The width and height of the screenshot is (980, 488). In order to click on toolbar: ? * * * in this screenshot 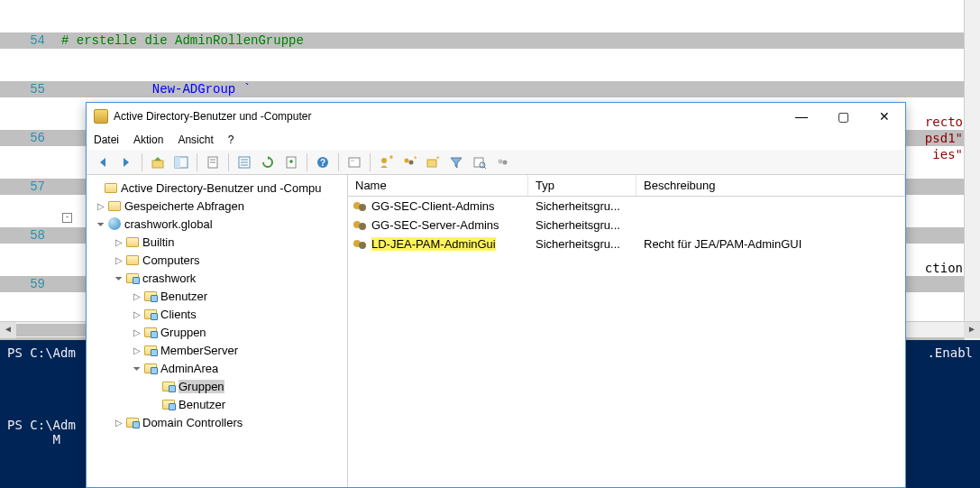, I will do `click(496, 162)`.